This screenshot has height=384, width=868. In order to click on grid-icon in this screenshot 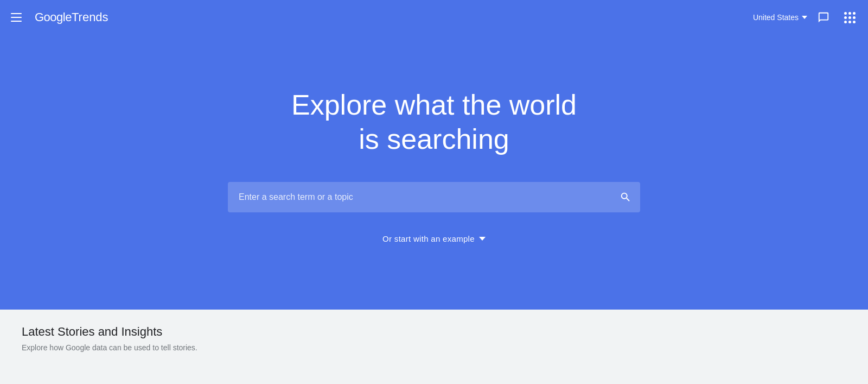, I will do `click(850, 17)`.